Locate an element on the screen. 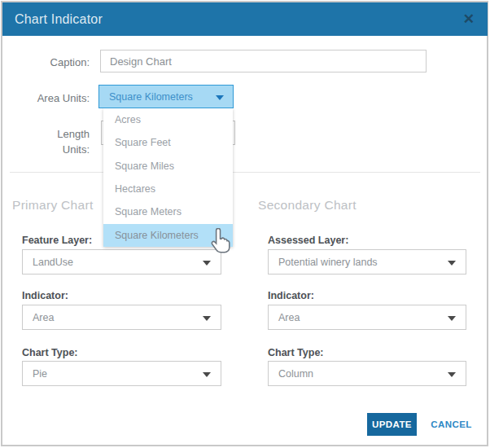  section-divider is located at coordinates (245, 173).